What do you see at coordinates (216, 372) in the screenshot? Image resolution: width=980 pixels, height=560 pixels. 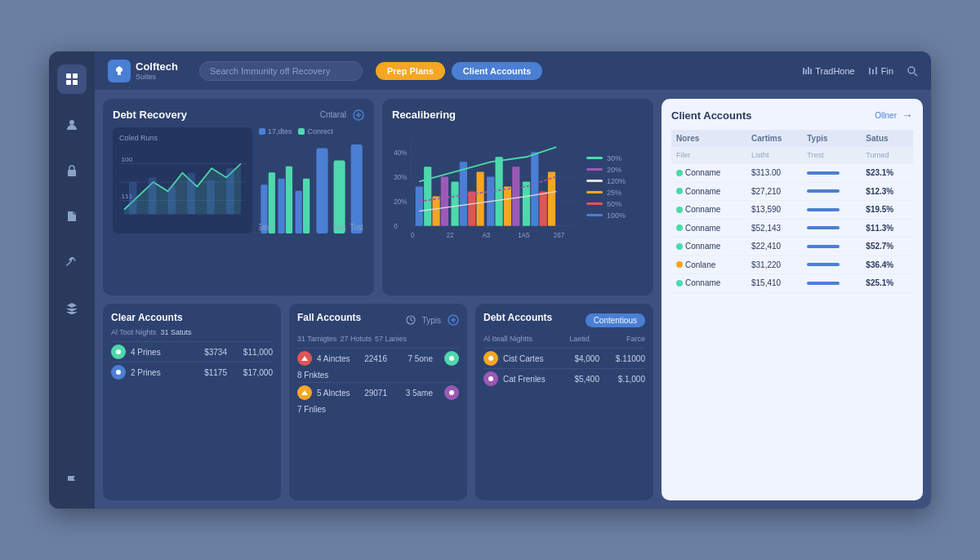 I see `clear-row-val1-2: $1175` at bounding box center [216, 372].